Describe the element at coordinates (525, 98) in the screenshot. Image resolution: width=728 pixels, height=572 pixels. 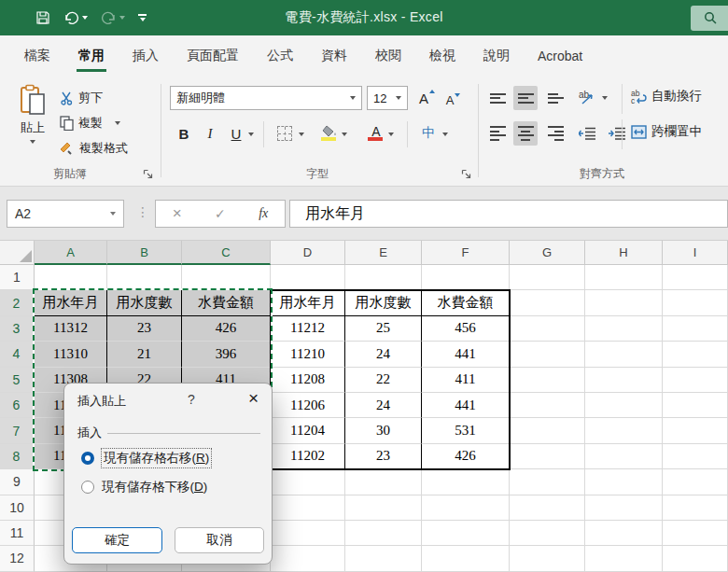
I see `align-middle-button` at that location.